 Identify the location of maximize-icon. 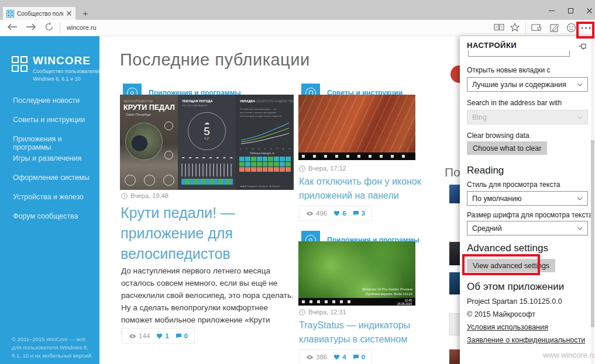
(571, 11).